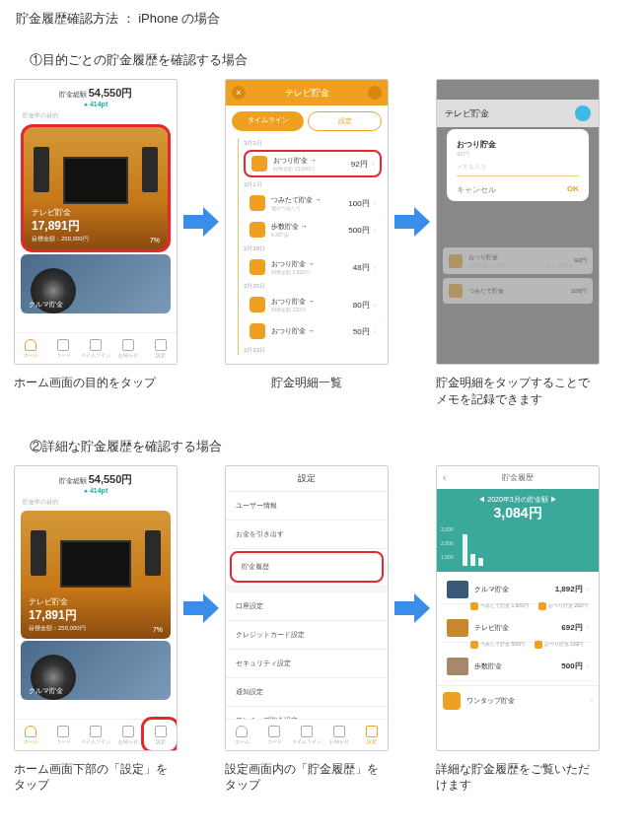 Image resolution: width=644 pixels, height=834 pixels. What do you see at coordinates (444, 477) in the screenshot?
I see `back-icon: ‹` at bounding box center [444, 477].